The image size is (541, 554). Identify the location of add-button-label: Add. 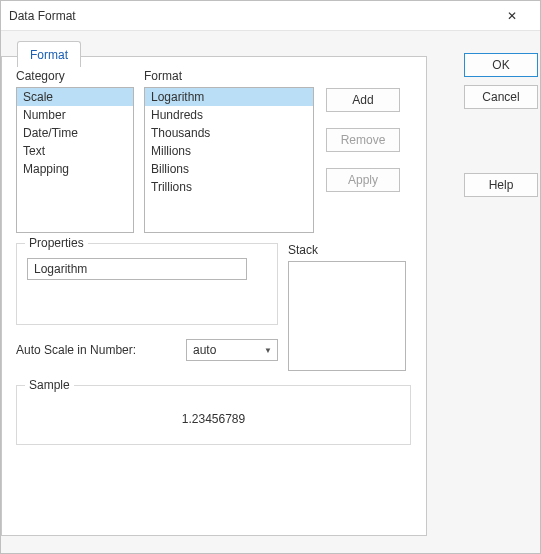
(362, 100).